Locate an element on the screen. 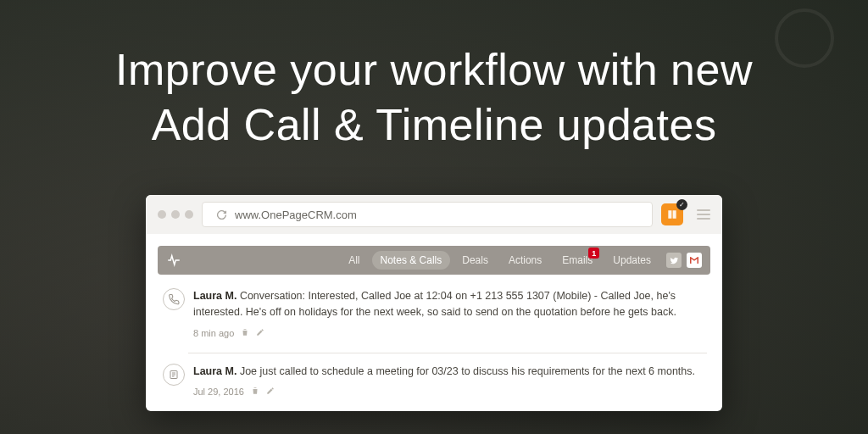 The width and height of the screenshot is (868, 434). url-bar: www.OnePageCRM.com is located at coordinates (427, 214).